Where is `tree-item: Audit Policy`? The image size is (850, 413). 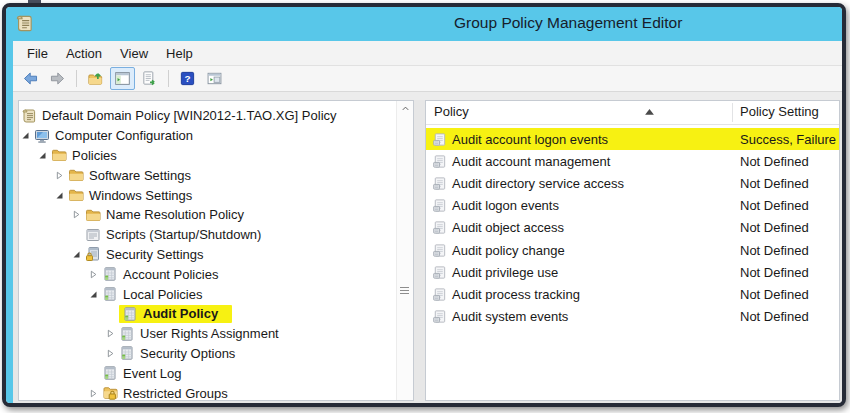
tree-item: Audit Policy is located at coordinates (208, 314).